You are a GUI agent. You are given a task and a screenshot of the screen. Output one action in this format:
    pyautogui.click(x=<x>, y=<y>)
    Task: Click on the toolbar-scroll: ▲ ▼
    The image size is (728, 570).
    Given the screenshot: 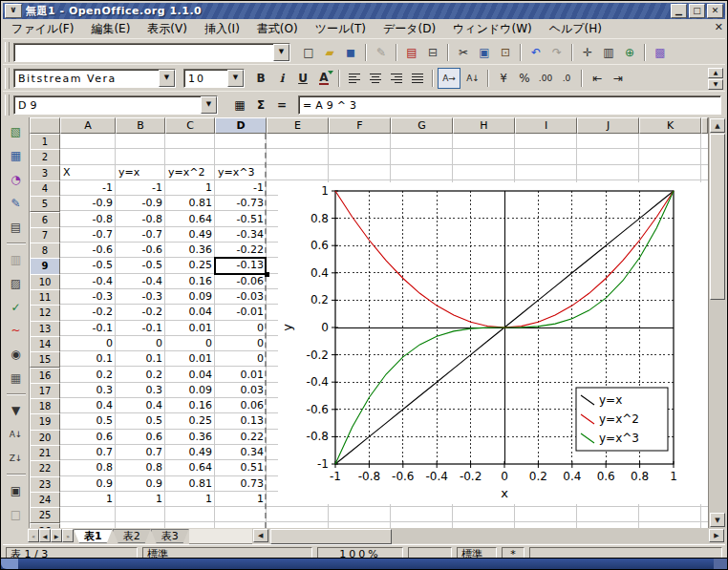 What is the action you would take?
    pyautogui.click(x=716, y=78)
    